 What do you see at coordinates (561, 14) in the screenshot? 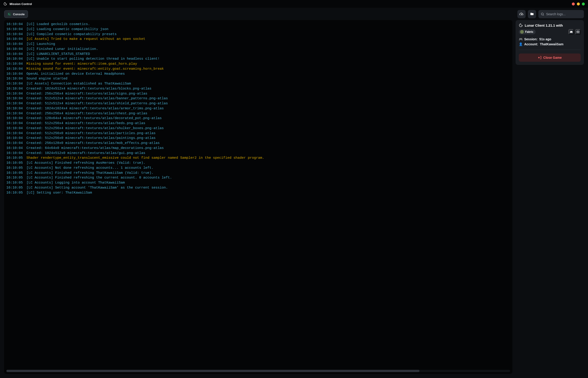
I see `search-field` at bounding box center [561, 14].